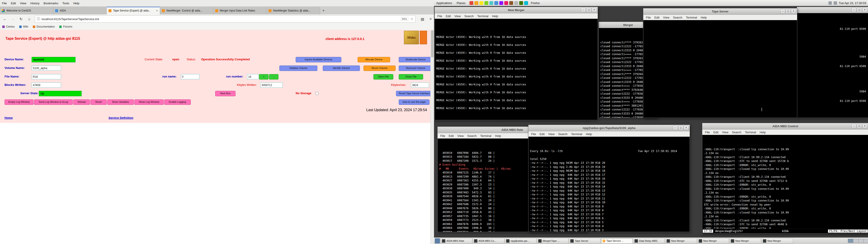 Image resolution: width=868 pixels, height=244 pixels. I want to click on deallocate-device-button: Deallocate Device, so click(414, 60).